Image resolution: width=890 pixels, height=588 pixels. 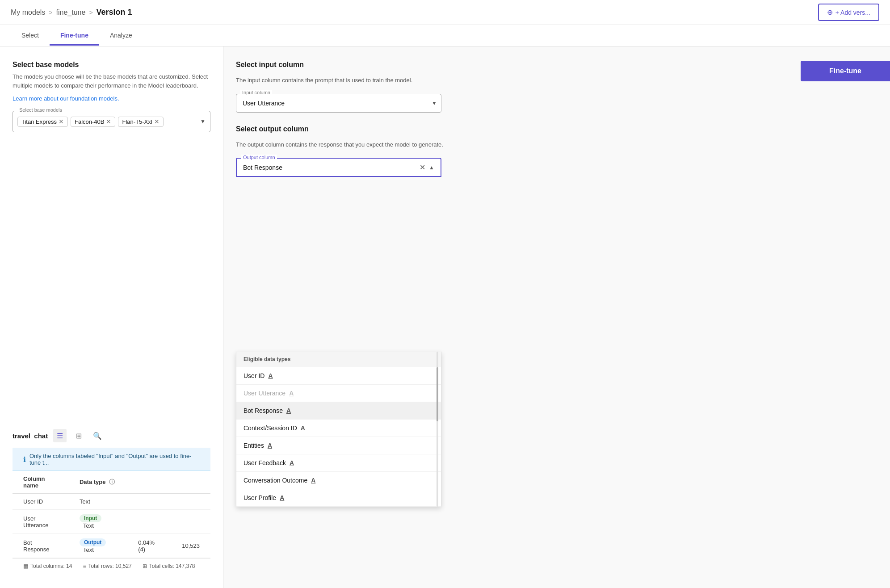 I want to click on output-col-value: Bot Response, so click(x=332, y=168).